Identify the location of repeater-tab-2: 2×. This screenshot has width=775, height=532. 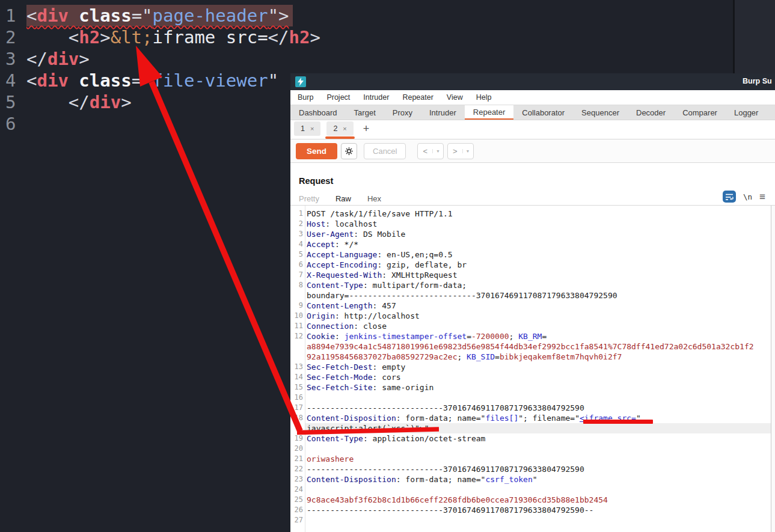
(340, 129).